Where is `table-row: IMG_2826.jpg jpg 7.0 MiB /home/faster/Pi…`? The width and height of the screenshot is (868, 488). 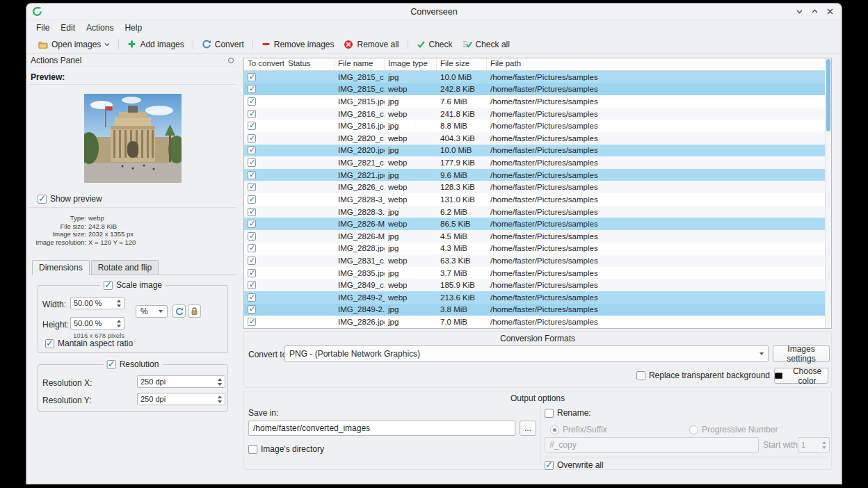
table-row: IMG_2826.jpg jpg 7.0 MiB /home/faster/Pi… is located at coordinates (534, 322).